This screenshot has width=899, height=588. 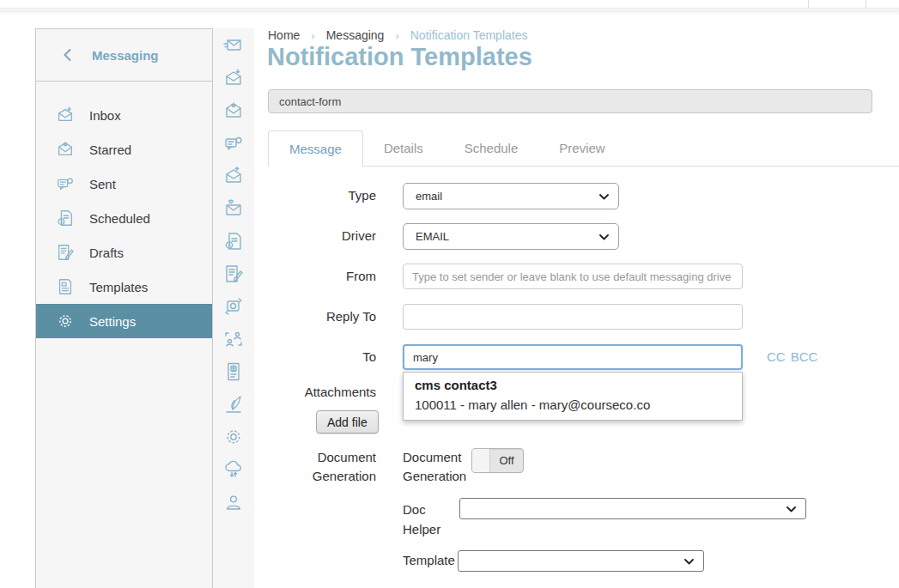 What do you see at coordinates (792, 357) in the screenshot?
I see `cc-bcc-links: CC BCC` at bounding box center [792, 357].